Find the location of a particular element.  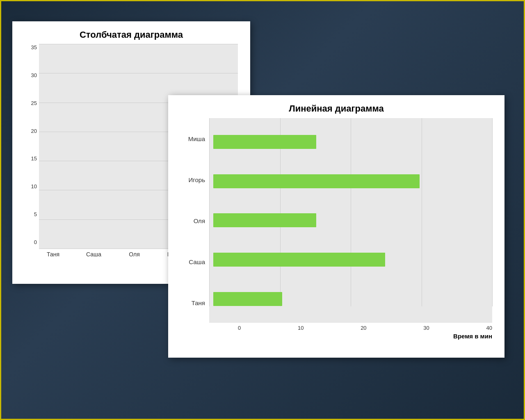

y-label: 5 is located at coordinates (31, 214).